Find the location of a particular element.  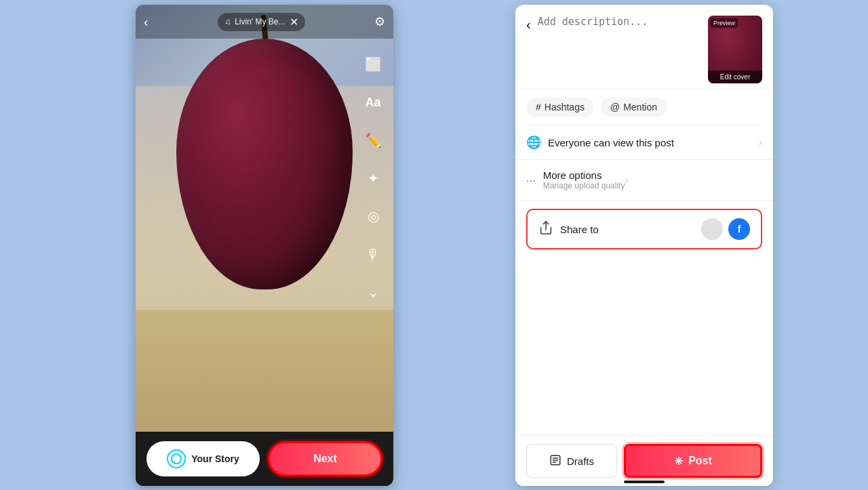

apple-image is located at coordinates (264, 174).